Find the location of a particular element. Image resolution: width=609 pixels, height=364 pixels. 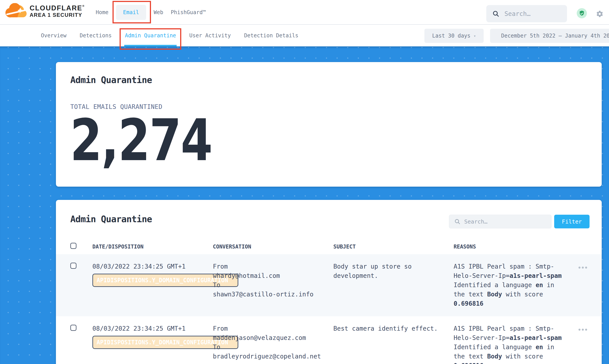

column-header-conversation: CONVERSATION is located at coordinates (232, 247).